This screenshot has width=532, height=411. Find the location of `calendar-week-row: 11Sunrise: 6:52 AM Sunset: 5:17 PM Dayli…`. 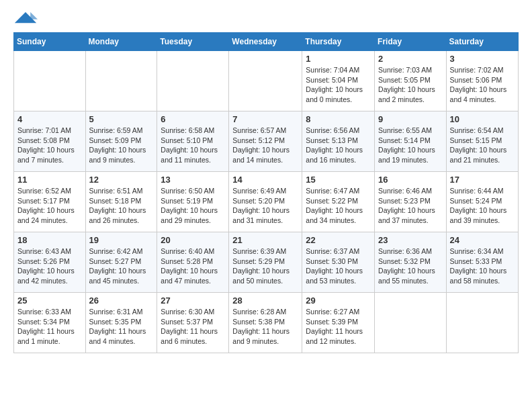

calendar-week-row: 11Sunrise: 6:52 AM Sunset: 5:17 PM Dayli… is located at coordinates (266, 202).